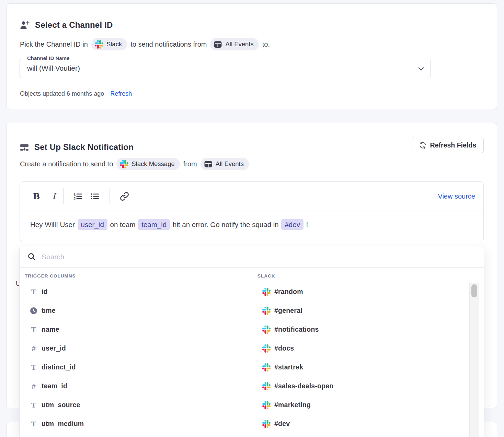  What do you see at coordinates (136, 405) in the screenshot?
I see `list-item: Tutm_source` at bounding box center [136, 405].